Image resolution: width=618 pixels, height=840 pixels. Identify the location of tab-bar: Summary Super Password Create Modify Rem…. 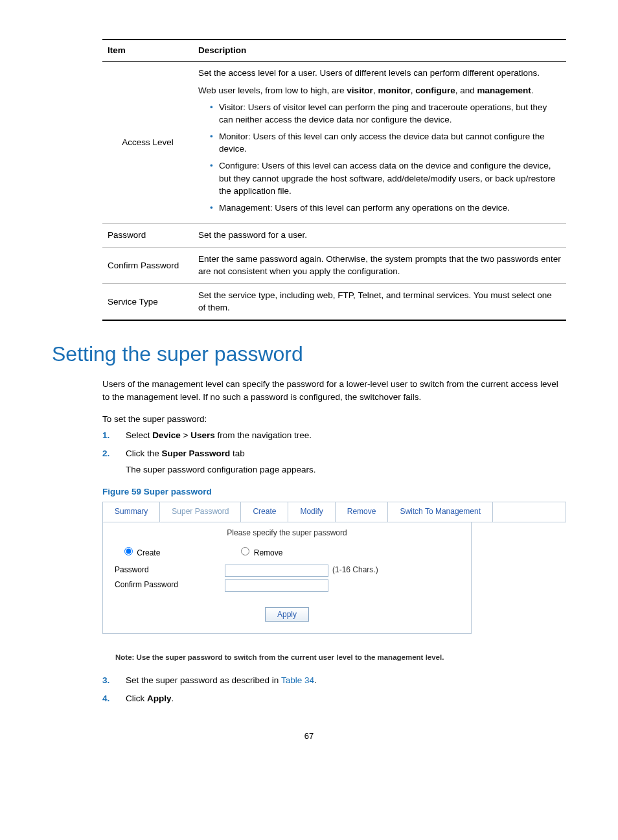
(334, 512).